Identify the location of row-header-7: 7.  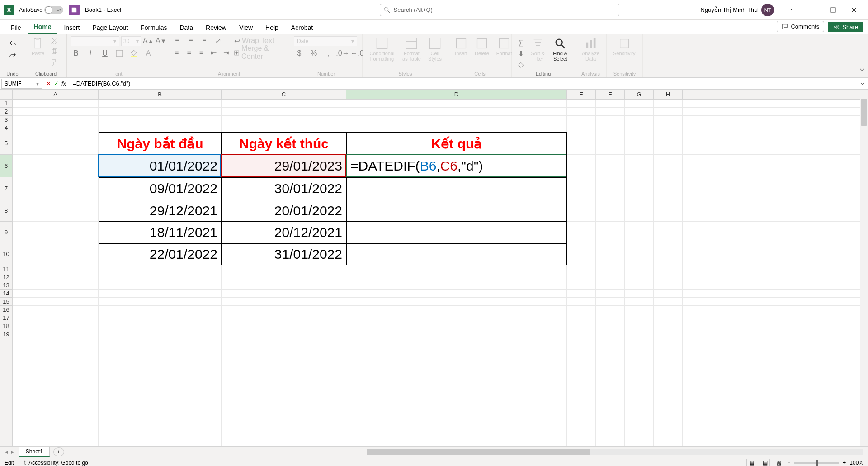
(6, 189).